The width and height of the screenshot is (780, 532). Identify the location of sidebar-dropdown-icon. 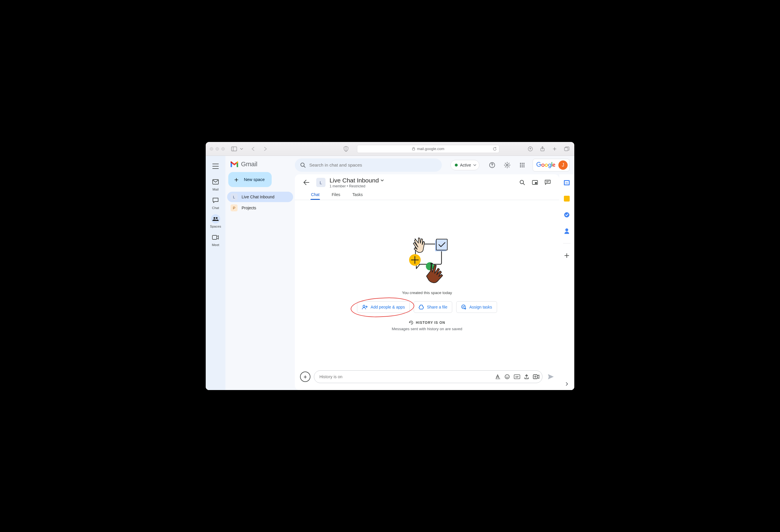
(242, 149).